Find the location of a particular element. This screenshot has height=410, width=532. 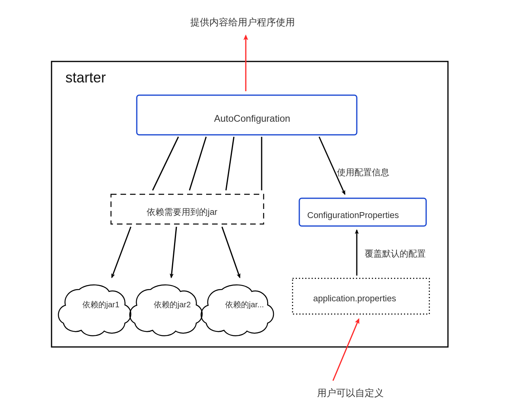

jar2-label: 依赖的jar2 is located at coordinates (172, 305).